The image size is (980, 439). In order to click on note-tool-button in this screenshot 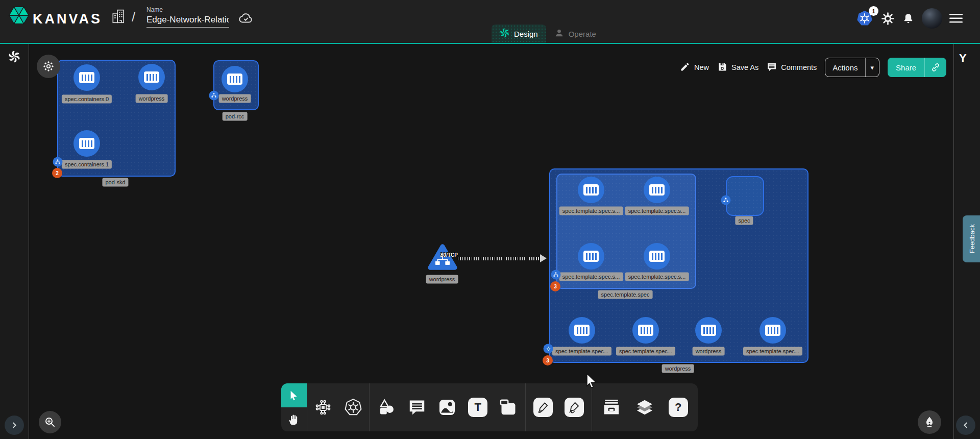, I will do `click(508, 407)`.